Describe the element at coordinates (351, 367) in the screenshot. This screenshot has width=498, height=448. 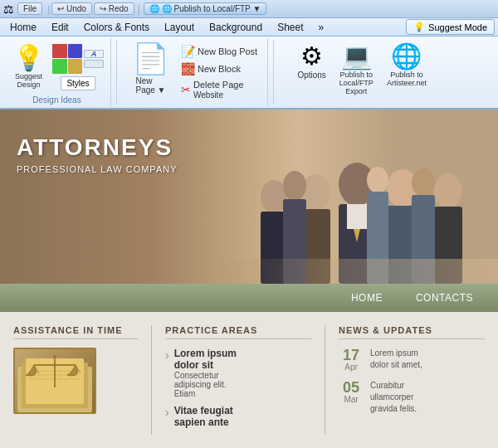
I see `news-month-1: Apr` at that location.